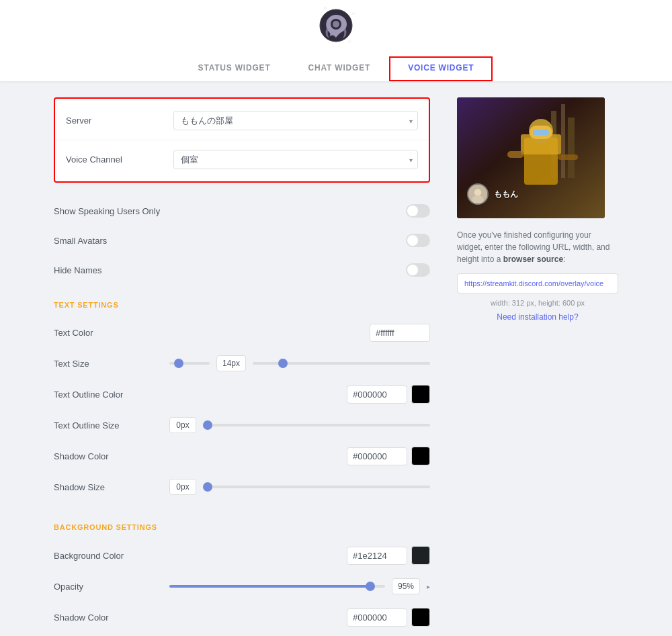 This screenshot has height=636, width=672. I want to click on bg-color-swatch, so click(421, 555).